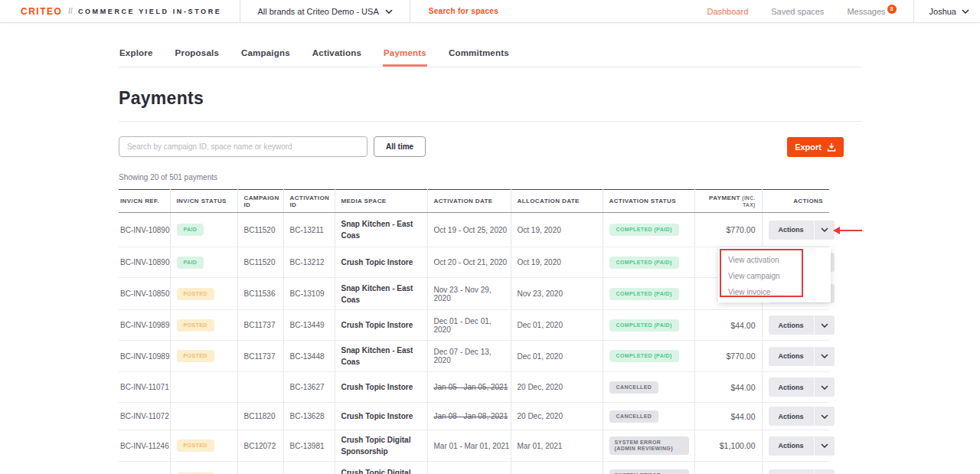  What do you see at coordinates (557, 263) in the screenshot?
I see `cell-allocation-date: Oct 19, 2020` at bounding box center [557, 263].